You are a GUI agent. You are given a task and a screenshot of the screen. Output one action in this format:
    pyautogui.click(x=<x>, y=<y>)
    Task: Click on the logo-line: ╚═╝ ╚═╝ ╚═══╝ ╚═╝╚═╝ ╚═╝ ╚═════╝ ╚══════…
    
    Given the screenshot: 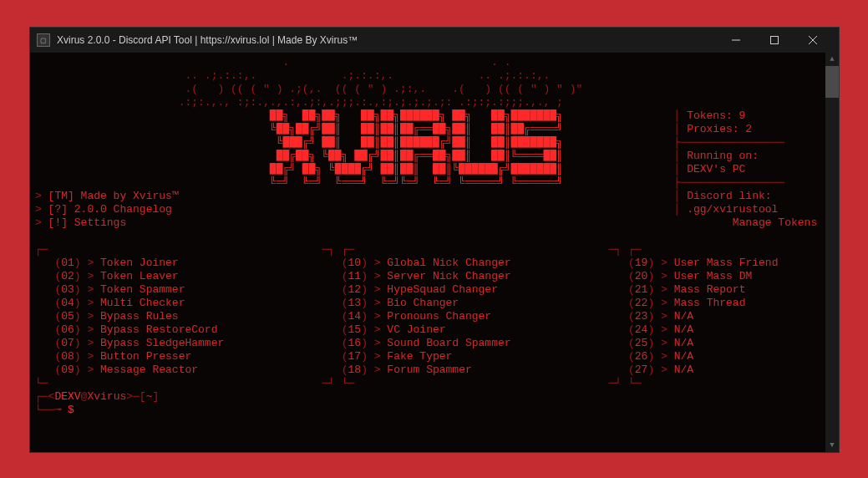 What is the action you would take?
    pyautogui.click(x=472, y=182)
    